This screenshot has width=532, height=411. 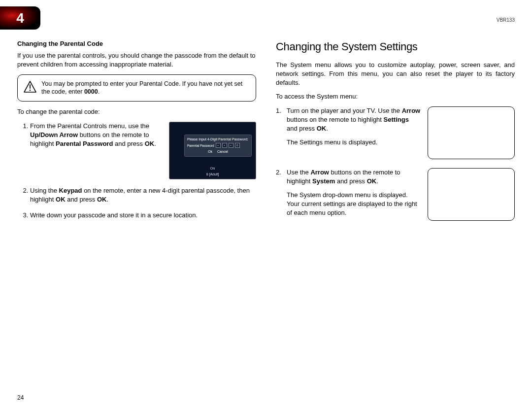 I want to click on left-heading: Changing the Parental Code, so click(x=137, y=44).